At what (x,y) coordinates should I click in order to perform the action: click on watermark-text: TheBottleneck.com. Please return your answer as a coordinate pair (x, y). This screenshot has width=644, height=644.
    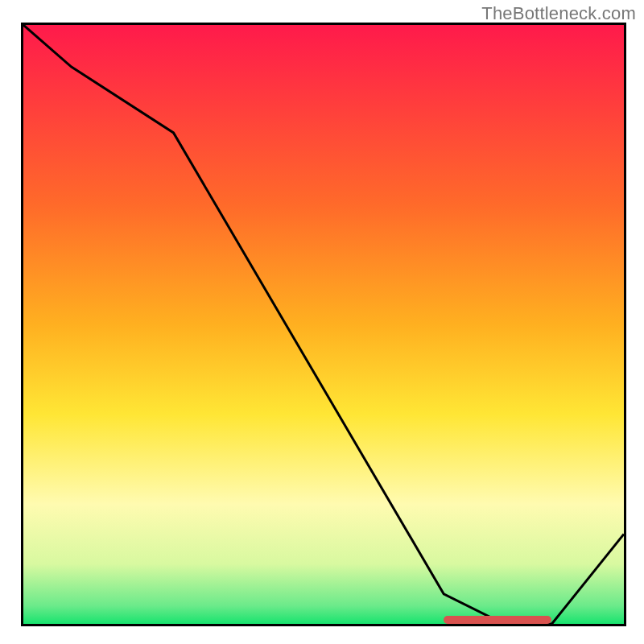
    Looking at the image, I should click on (559, 14).